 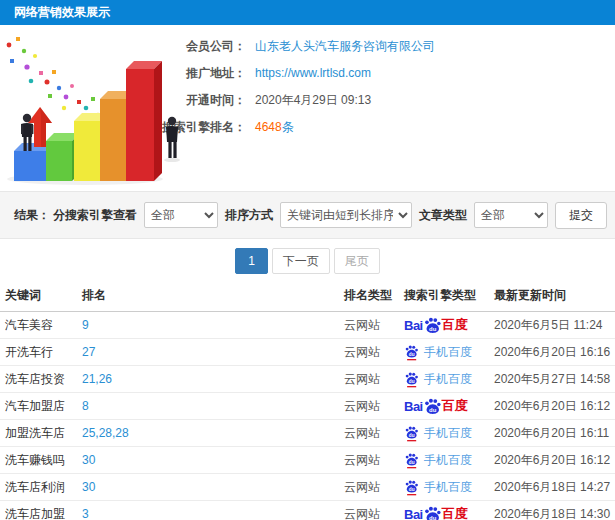 What do you see at coordinates (554, 488) in the screenshot?
I see `updated-time-cell: 2020年6月18日 14:27` at bounding box center [554, 488].